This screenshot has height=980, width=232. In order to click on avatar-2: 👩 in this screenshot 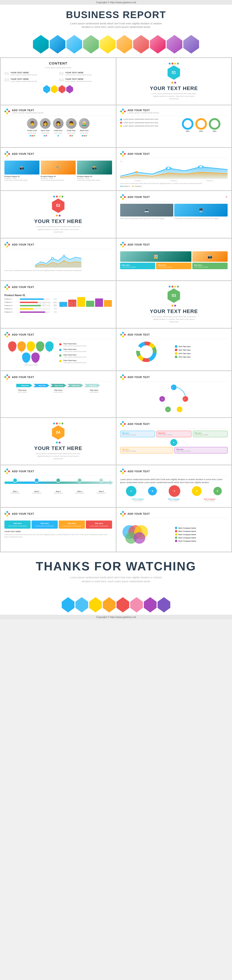, I will do `click(45, 123)`.